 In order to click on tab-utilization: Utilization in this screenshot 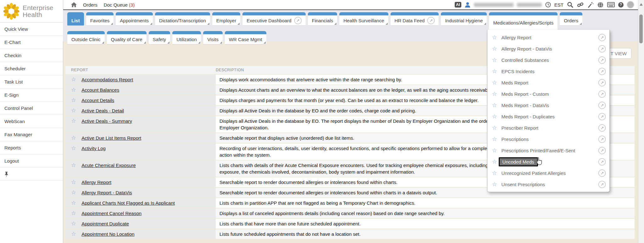, I will do `click(187, 38)`.